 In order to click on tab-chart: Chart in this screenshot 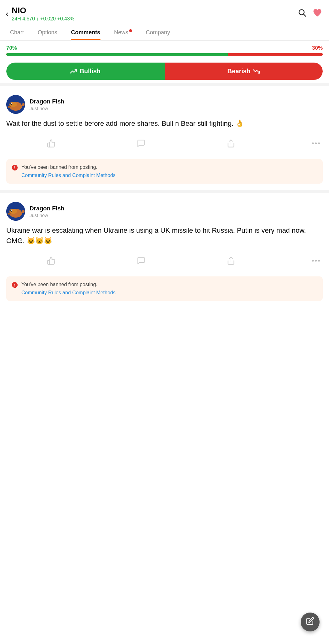, I will do `click(17, 33)`.